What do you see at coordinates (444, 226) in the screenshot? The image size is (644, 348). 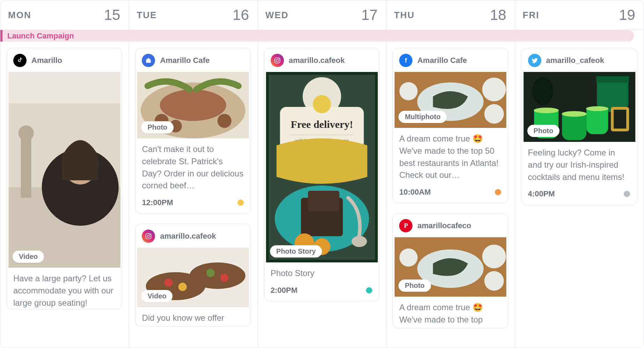 I see `account-name: amarillocafeco` at bounding box center [444, 226].